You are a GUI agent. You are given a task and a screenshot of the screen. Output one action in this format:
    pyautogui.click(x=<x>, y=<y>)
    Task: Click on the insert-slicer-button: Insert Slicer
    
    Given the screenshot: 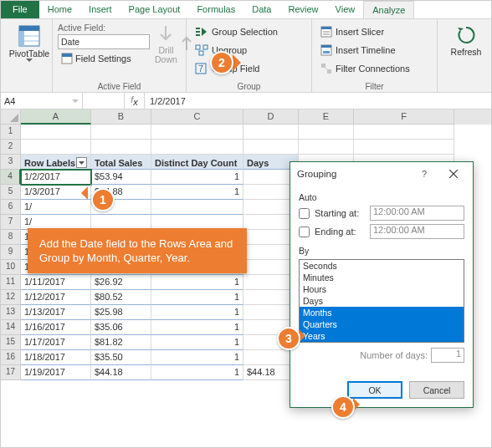 What is the action you would take?
    pyautogui.click(x=375, y=32)
    